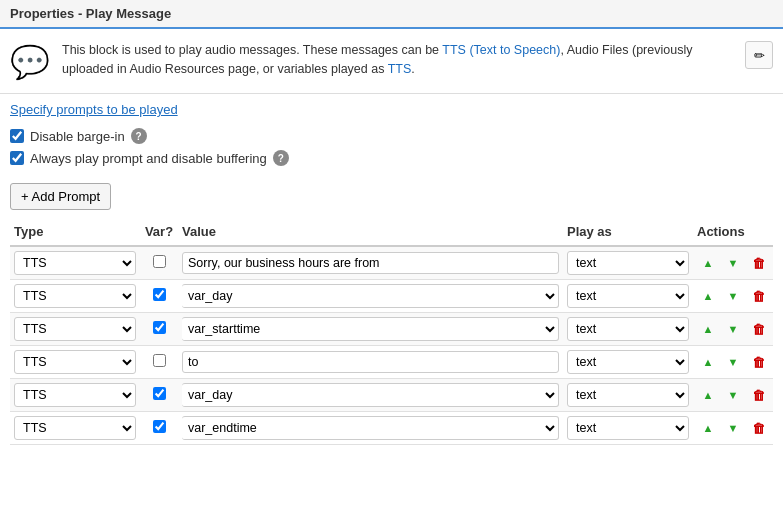 The width and height of the screenshot is (783, 506). What do you see at coordinates (94, 110) in the screenshot?
I see `specify-prompts-label: Specify prompts to be played` at bounding box center [94, 110].